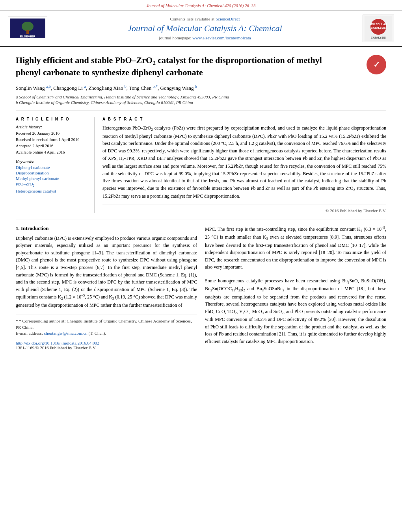 This screenshot has height=532, width=402. What do you see at coordinates (52, 176) in the screenshot?
I see `keywords-block: Keywords: Diphenyl carbonate Disproporti…` at bounding box center [52, 176].